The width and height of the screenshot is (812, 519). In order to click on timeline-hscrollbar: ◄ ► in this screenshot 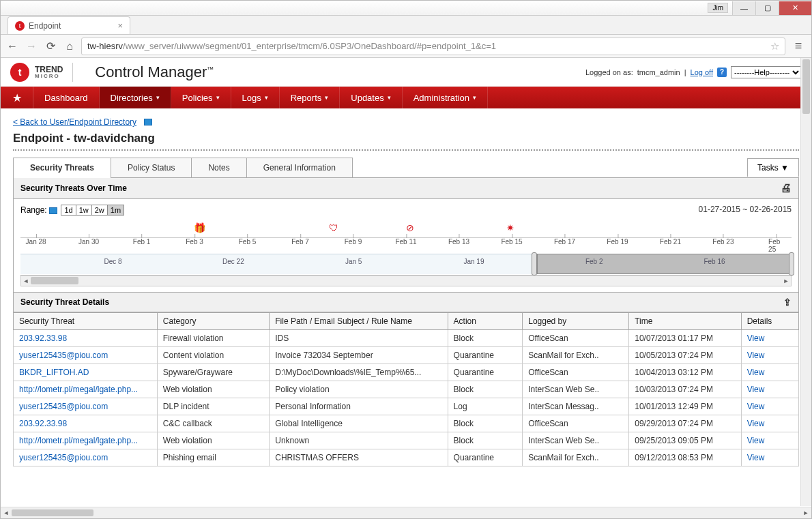, I will do `click(406, 281)`.